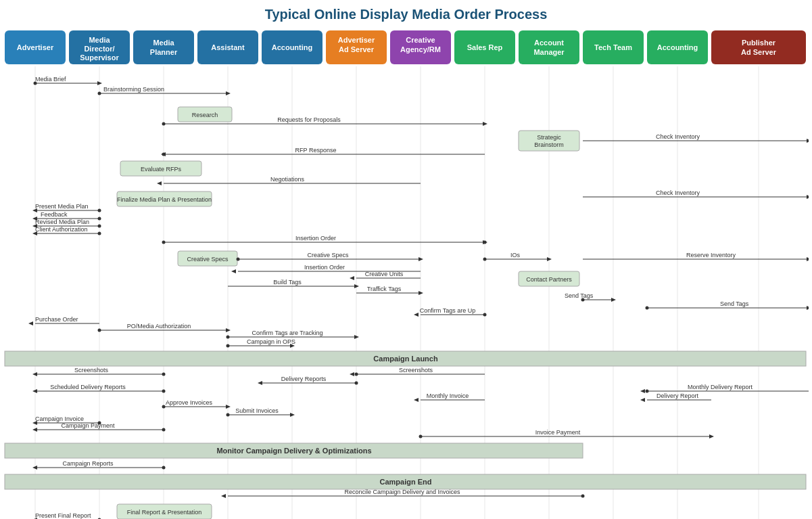 The image size is (812, 519). Describe the element at coordinates (293, 451) in the screenshot. I see `svg-text:Monitor Campaign Delivery & Op: Monitor Campaign Delivery & Optimization…` at that location.